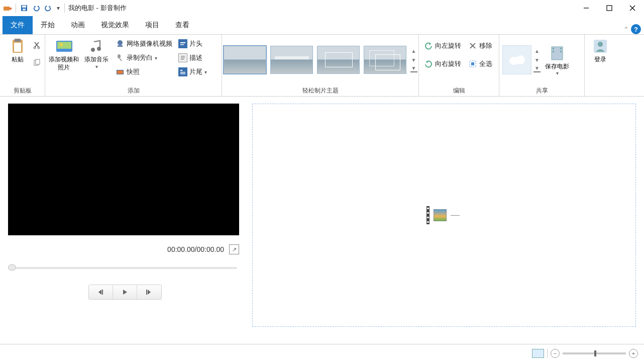 This screenshot has height=362, width=644. Describe the element at coordinates (443, 46) in the screenshot. I see `rotate-left-button: 向左旋转` at that location.